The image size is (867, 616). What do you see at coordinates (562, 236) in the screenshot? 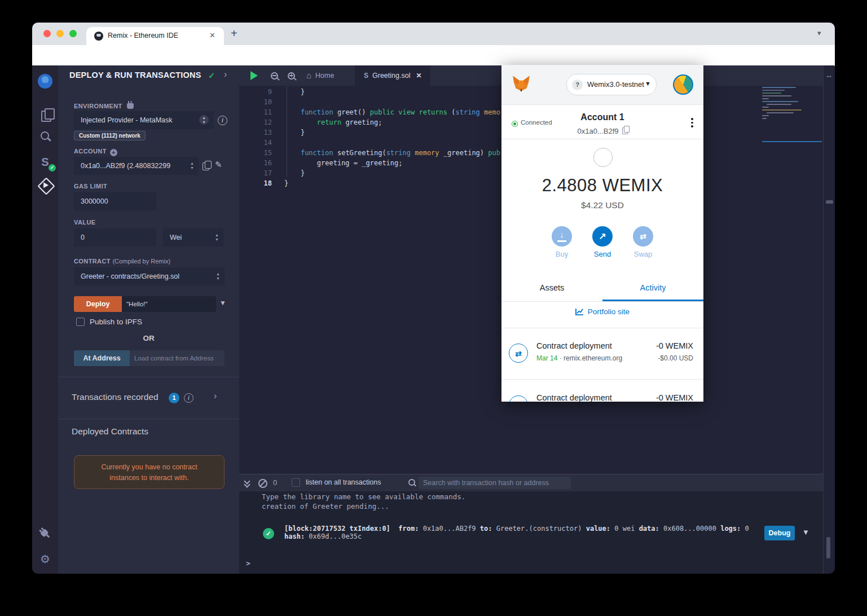
I see `buy-button: ↓` at bounding box center [562, 236].